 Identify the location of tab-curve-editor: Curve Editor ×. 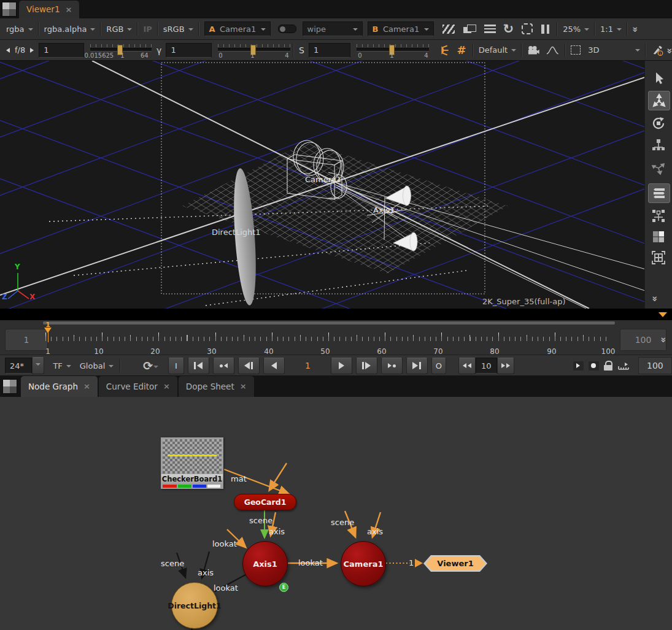
(138, 386).